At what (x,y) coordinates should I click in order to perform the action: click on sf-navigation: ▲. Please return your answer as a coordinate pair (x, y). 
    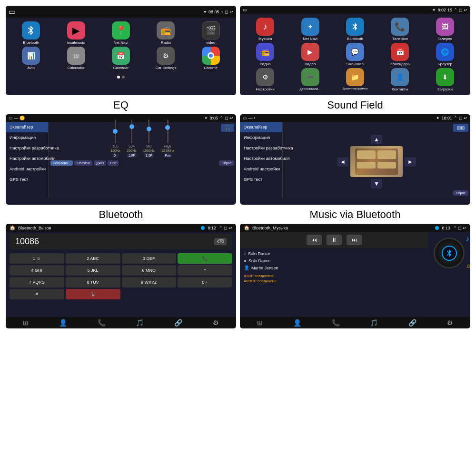
    Looking at the image, I should click on (377, 139).